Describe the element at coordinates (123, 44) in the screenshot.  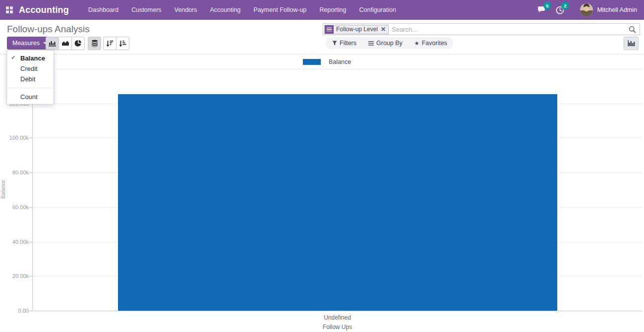
I see `sort-amount-asc-icon` at that location.